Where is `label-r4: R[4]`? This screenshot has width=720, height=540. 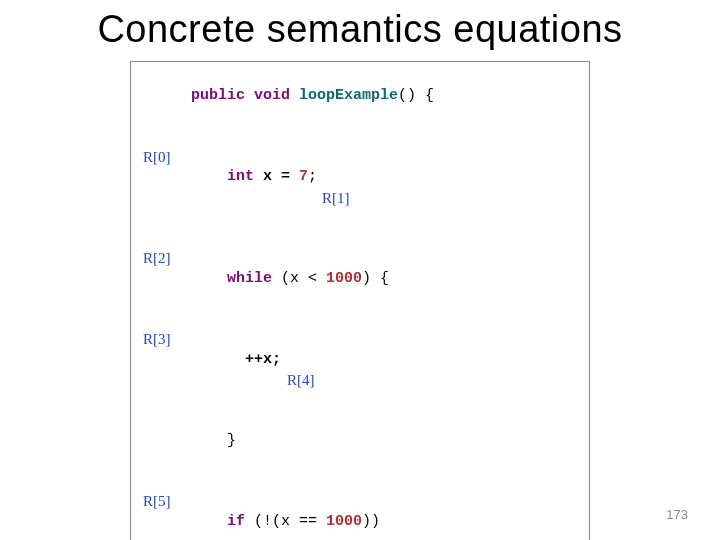 label-r4: R[4] is located at coordinates (301, 380).